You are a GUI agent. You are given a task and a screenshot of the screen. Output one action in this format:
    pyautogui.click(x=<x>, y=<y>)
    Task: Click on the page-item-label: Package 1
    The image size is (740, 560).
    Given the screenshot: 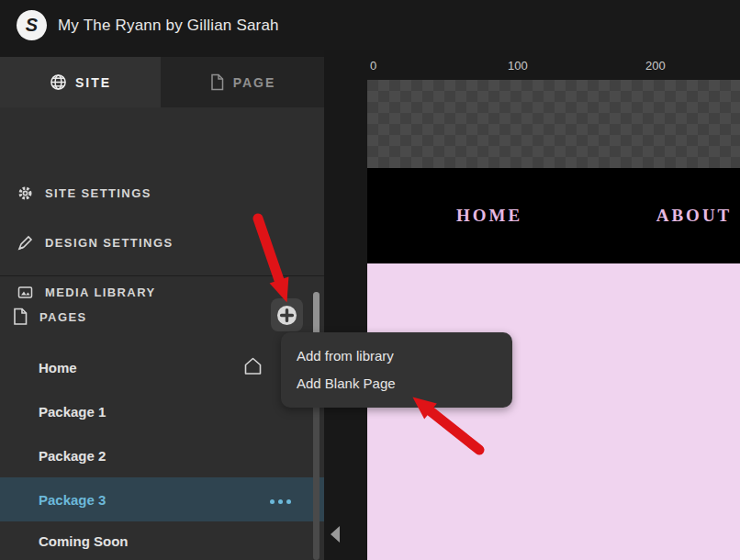 What is the action you would take?
    pyautogui.click(x=72, y=411)
    